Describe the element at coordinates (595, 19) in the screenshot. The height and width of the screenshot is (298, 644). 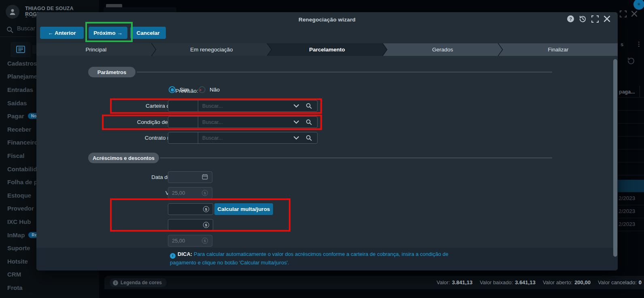
I see `fullscreen-icon` at that location.